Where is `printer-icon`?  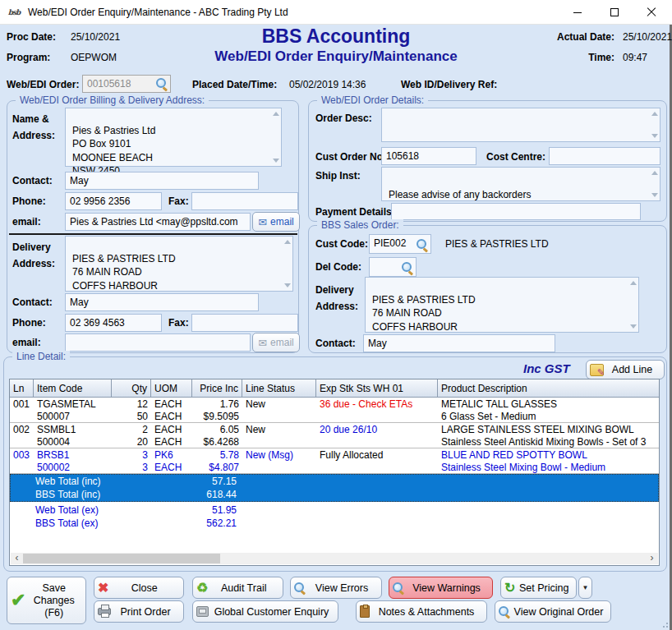 printer-icon is located at coordinates (104, 611).